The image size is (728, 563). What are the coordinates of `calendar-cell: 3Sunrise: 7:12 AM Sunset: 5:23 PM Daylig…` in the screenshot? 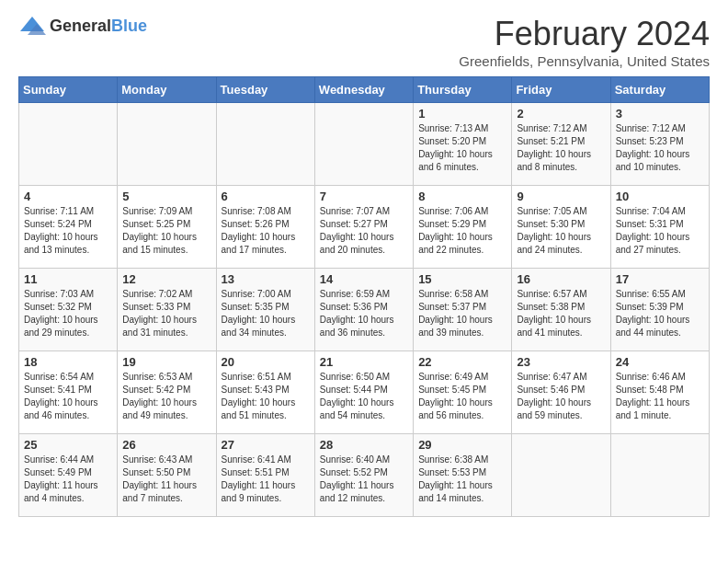 It's located at (660, 144).